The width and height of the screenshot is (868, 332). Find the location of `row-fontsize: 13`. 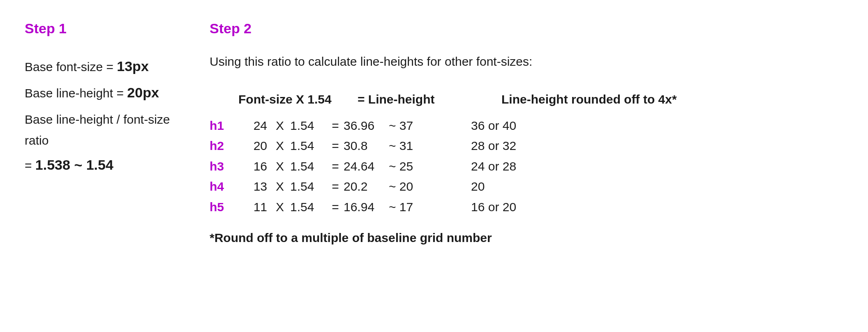

row-fontsize: 13 is located at coordinates (254, 187).